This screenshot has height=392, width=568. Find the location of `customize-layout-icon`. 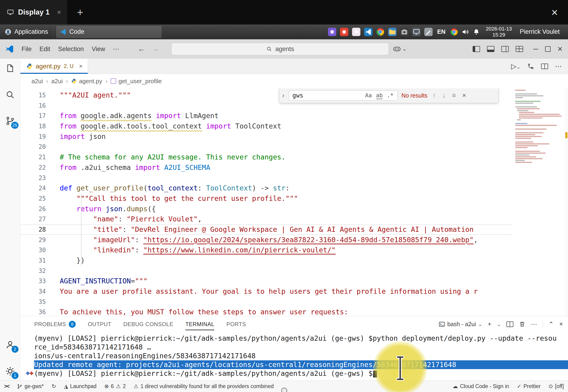

customize-layout-icon is located at coordinates (519, 49).